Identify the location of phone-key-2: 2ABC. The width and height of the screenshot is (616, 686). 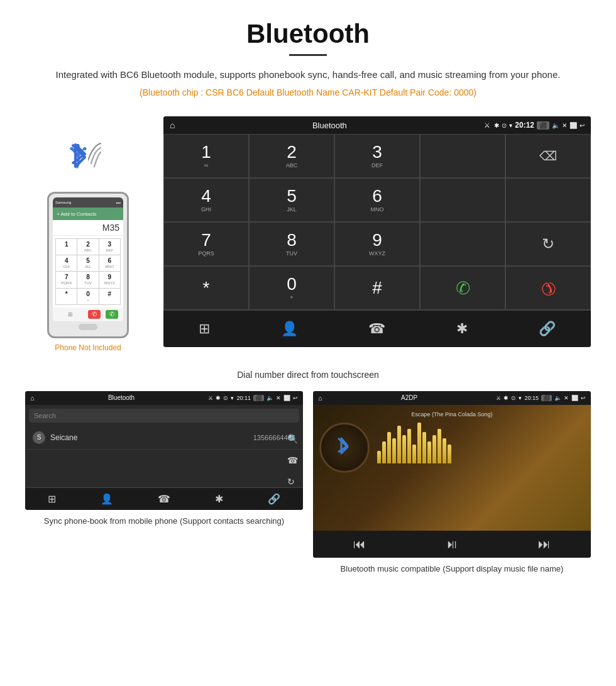
(88, 246).